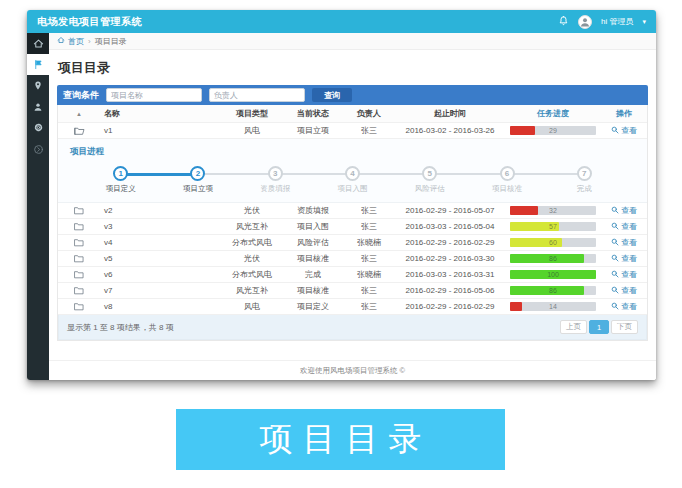  What do you see at coordinates (584, 180) in the screenshot?
I see `stepper-step: 7 完成` at bounding box center [584, 180].